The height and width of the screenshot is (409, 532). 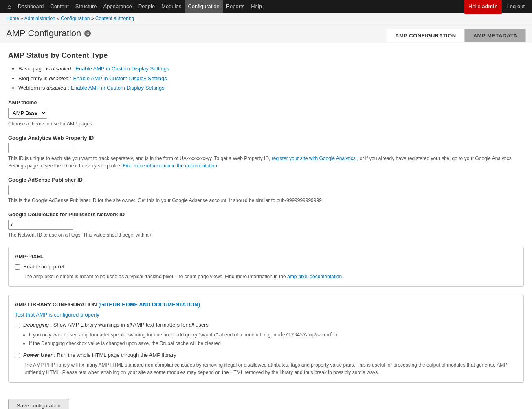 I want to click on breadcrumb-config: Configuration, so click(x=75, y=18).